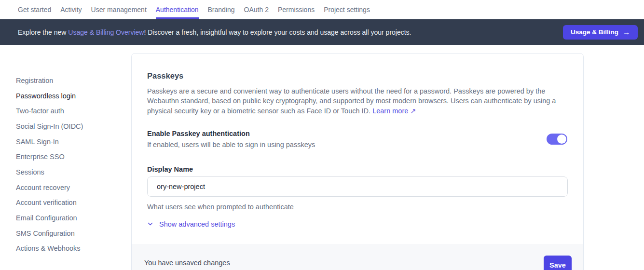 The height and width of the screenshot is (270, 644). Describe the element at coordinates (66, 218) in the screenshot. I see `sidebar-item-email-configuration: Email Configuration` at that location.